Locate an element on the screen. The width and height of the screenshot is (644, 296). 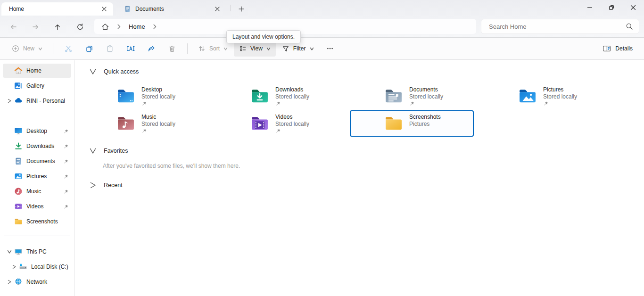
new-tab-button is located at coordinates (241, 8).